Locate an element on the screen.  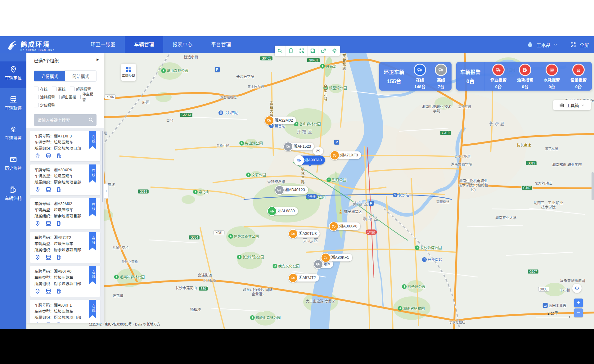
vehicle-card: 车牌号码：湘A57JT2 车辆类型：垃圾压缩车 所属组织：厨余垃圾项目部 在线 is located at coordinates (65, 248).